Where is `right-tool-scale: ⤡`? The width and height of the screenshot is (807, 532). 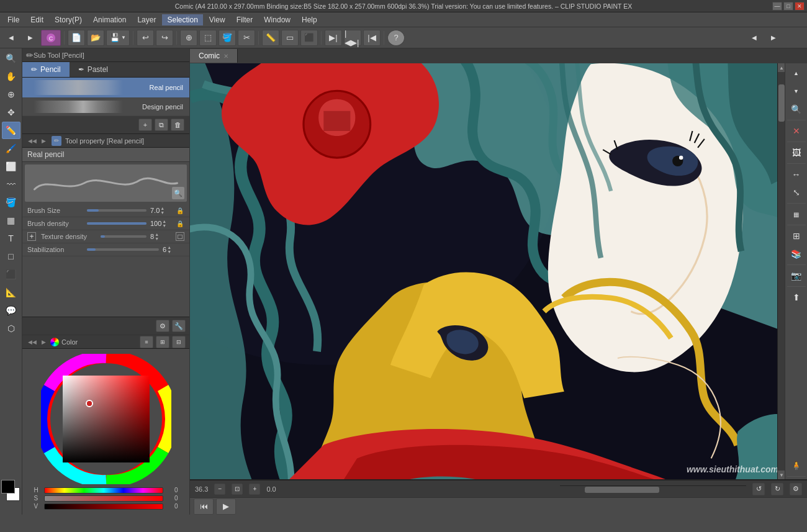
right-tool-scale: ⤡ is located at coordinates (796, 192).